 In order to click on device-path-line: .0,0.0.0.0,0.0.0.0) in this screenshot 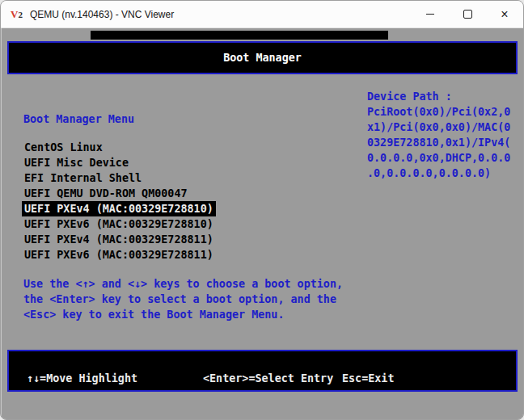, I will do `click(443, 173)`.